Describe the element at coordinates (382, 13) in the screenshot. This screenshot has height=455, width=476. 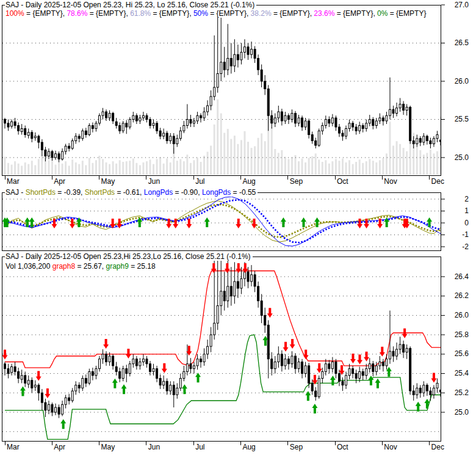
I see `fib-level-label: 0%` at that location.